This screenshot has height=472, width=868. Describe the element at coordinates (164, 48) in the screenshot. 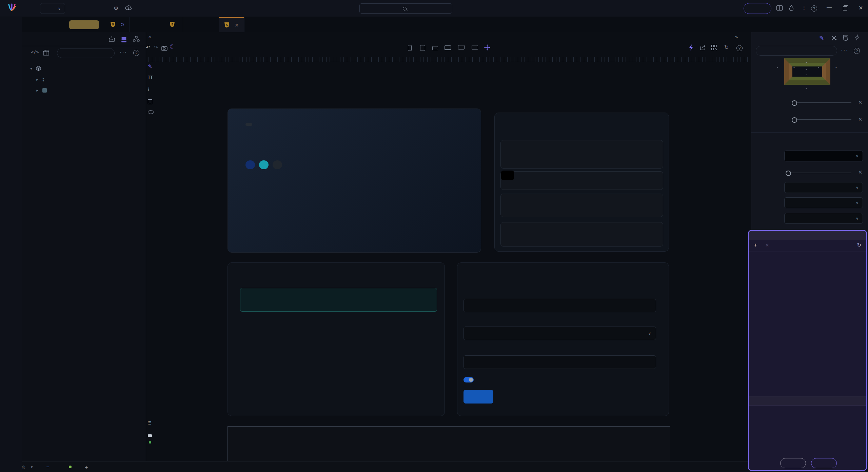

I see `screenshot-camera-icon` at that location.